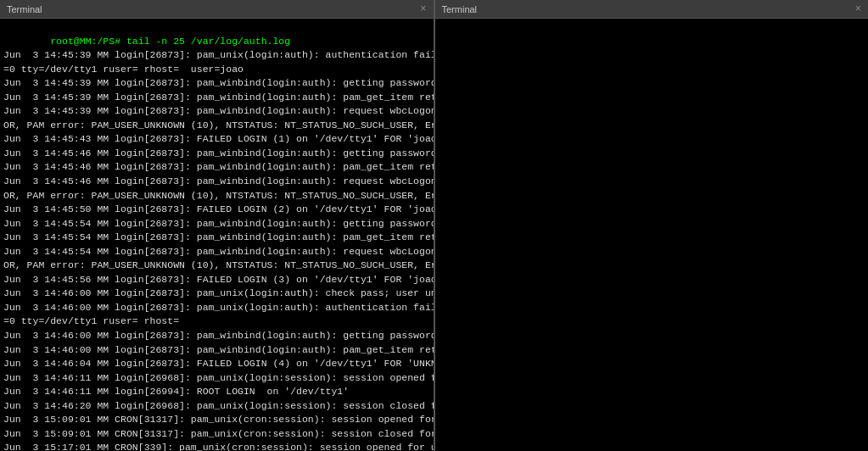 This screenshot has width=868, height=451. What do you see at coordinates (25, 9) in the screenshot?
I see `terminal-title-left: Terminal` at bounding box center [25, 9].